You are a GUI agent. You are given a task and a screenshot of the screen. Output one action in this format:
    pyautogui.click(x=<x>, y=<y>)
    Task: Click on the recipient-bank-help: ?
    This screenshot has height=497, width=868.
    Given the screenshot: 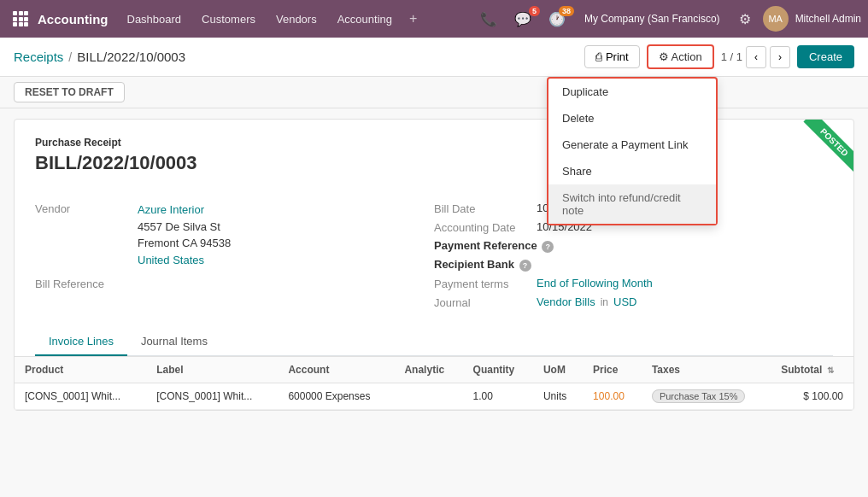 What is the action you would take?
    pyautogui.click(x=525, y=266)
    